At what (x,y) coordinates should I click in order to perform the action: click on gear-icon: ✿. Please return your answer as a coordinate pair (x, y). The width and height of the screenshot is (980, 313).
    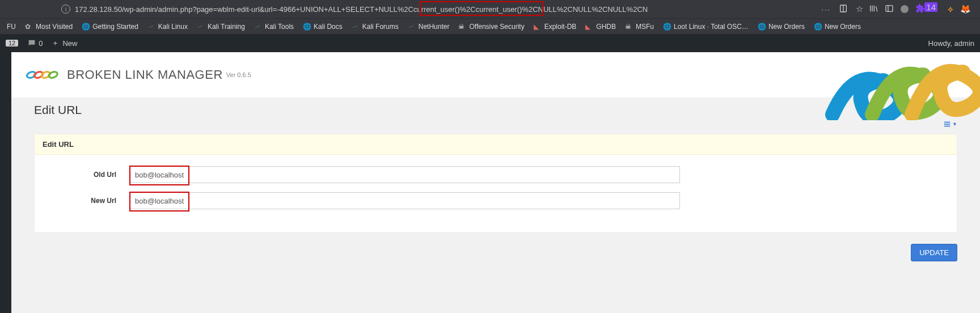
    Looking at the image, I should click on (29, 27).